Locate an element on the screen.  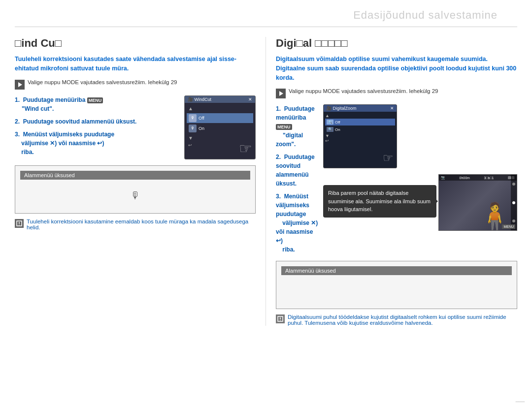
menu-item-off: 🎙 Off is located at coordinates (220, 118).